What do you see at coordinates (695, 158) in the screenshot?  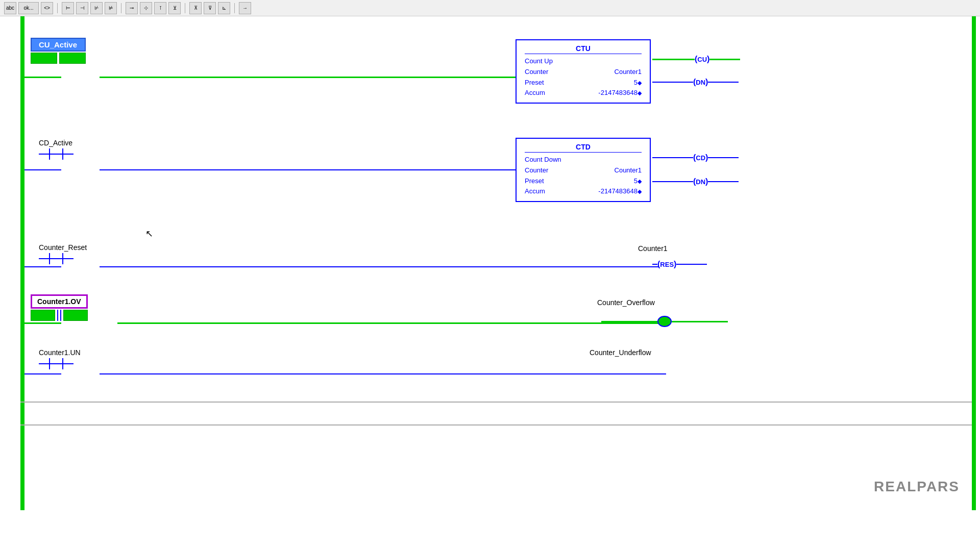 I see `ctd-cd-output: ( CD )` at bounding box center [695, 158].